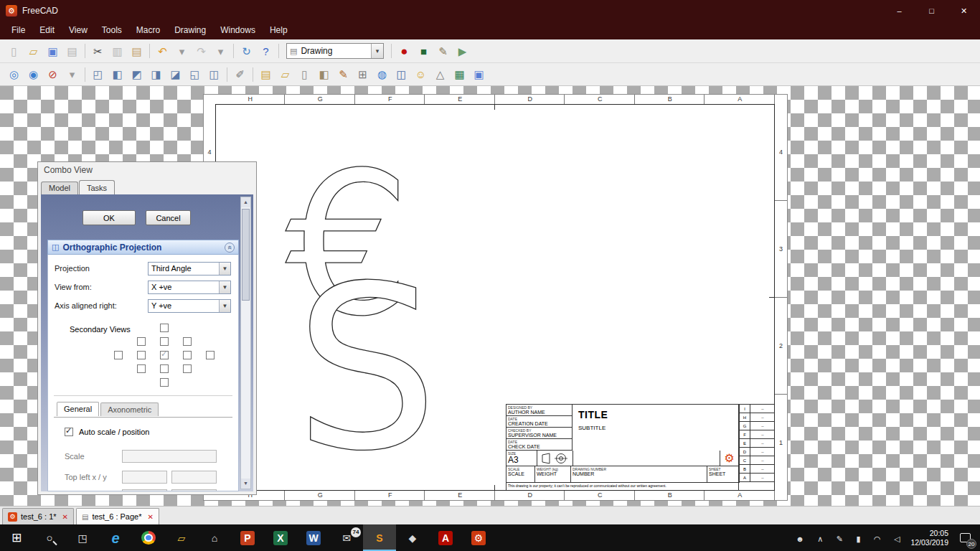 The height and width of the screenshot is (551, 980). Describe the element at coordinates (240, 75) in the screenshot. I see `measure-distance-button: ✐` at that location.